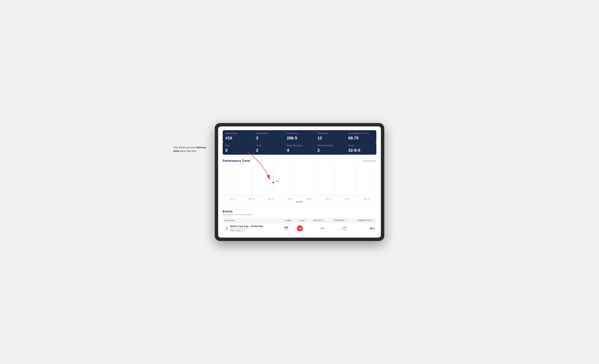  Describe the element at coordinates (363, 229) in the screenshot. I see `weighted-points-value: 28.3` at that location.